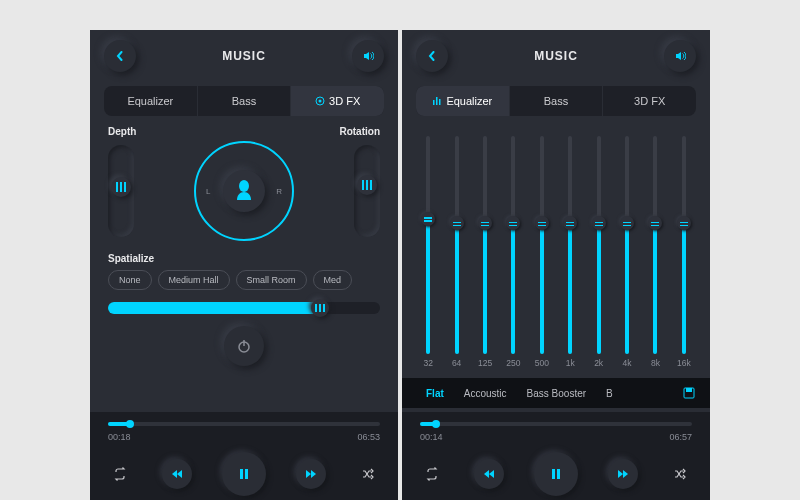 Image resolution: width=800 pixels, height=500 pixels. What do you see at coordinates (689, 393) in the screenshot?
I see `save-preset-button` at bounding box center [689, 393].